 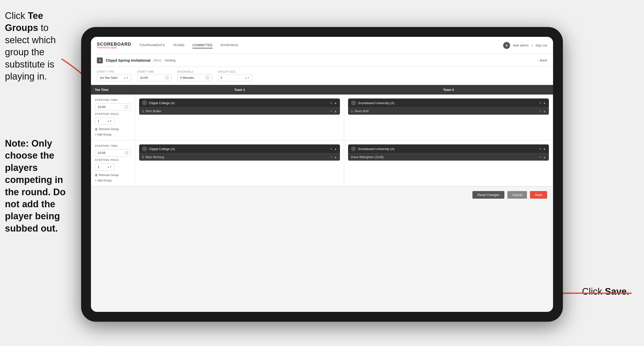 What do you see at coordinates (322, 163) in the screenshot?
I see `tee-group-row-2: STARTING TIME: 10:05 🕐 STARTING HOLE: 1 …` at bounding box center [322, 163].